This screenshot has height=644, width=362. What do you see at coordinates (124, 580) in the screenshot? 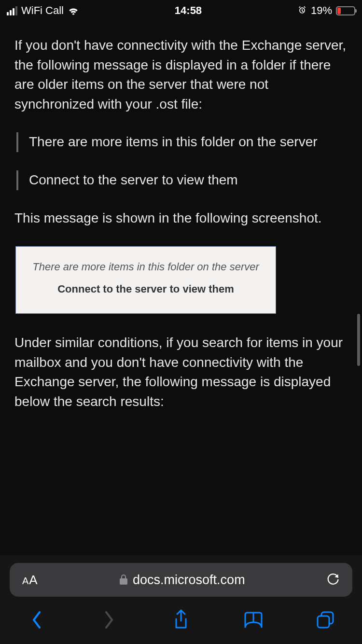
I see `lock-icon` at bounding box center [124, 580].